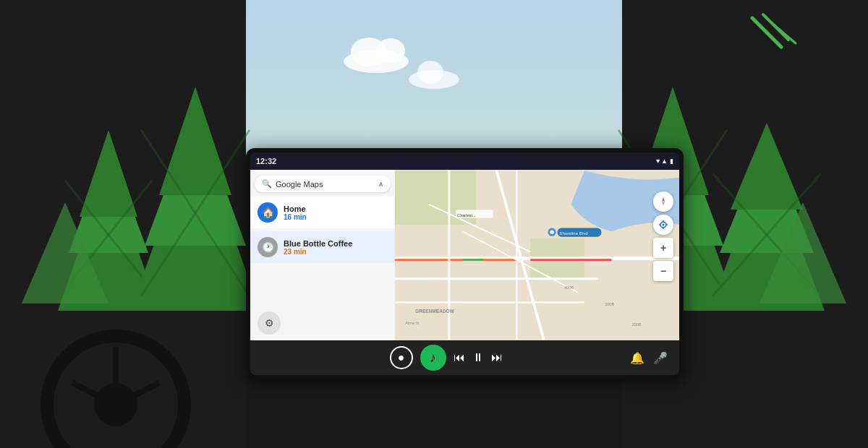 The image size is (868, 448). I want to click on prev-button: ⏮, so click(459, 358).